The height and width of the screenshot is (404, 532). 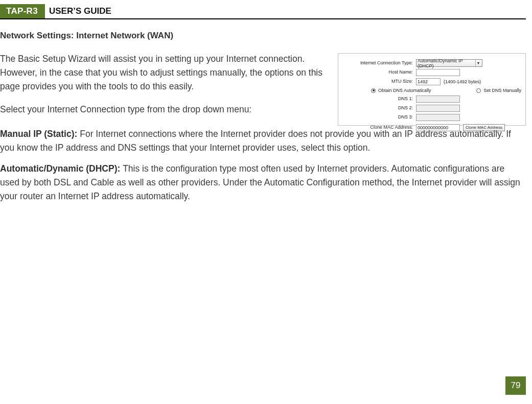 I want to click on dns1-label: DNS 1:, so click(x=378, y=99).